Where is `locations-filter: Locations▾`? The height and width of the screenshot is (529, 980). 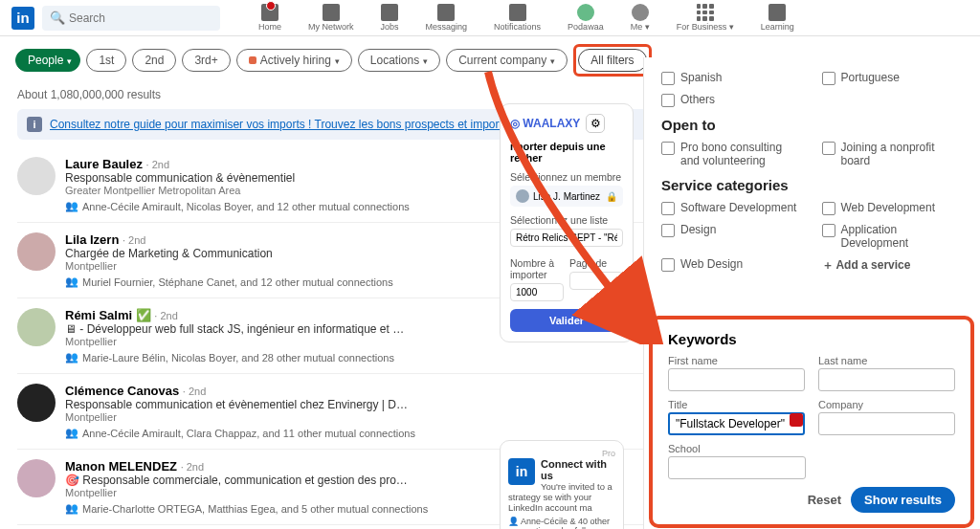
locations-filter: Locations▾ is located at coordinates (399, 60).